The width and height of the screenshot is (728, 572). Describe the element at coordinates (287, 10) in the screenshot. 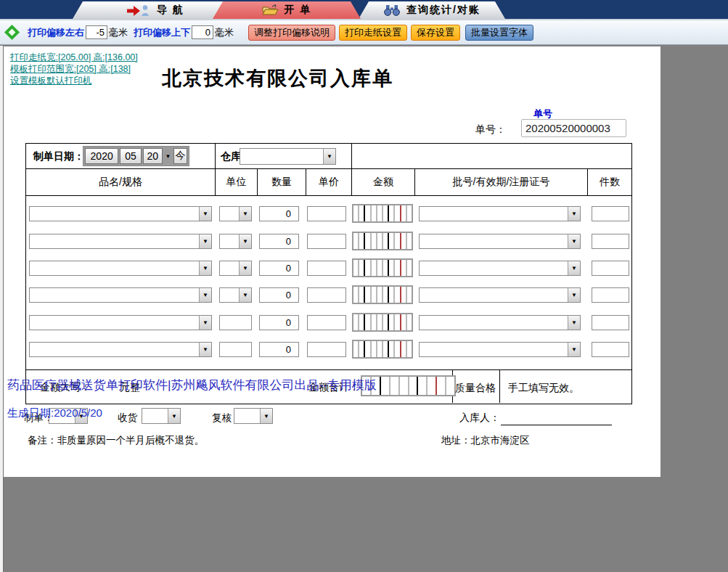

I see `tab-billing: 开 单` at that location.